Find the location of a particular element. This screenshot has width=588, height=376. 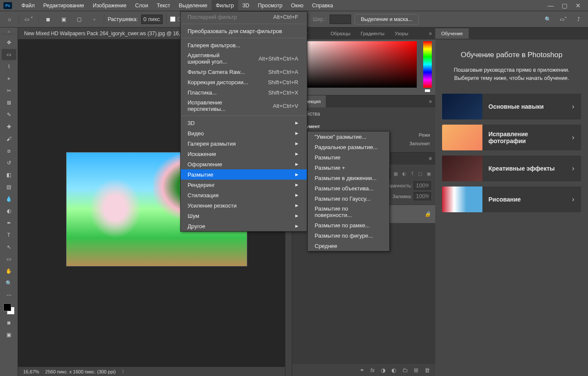

width-input is located at coordinates (340, 19).